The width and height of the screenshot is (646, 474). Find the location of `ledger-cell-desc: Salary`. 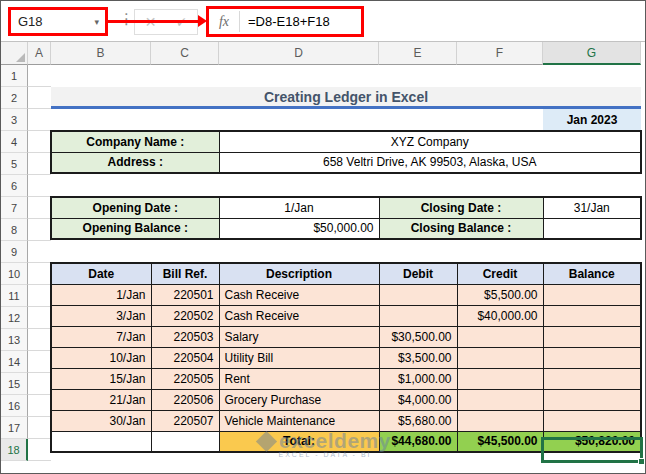

ledger-cell-desc: Salary is located at coordinates (299, 336).